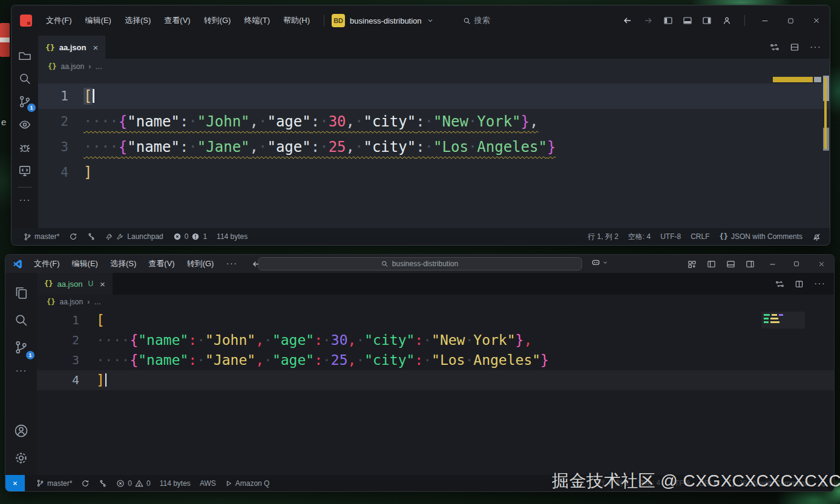 The height and width of the screenshot is (504, 840). I want to click on nav-forward-icon, so click(648, 21).